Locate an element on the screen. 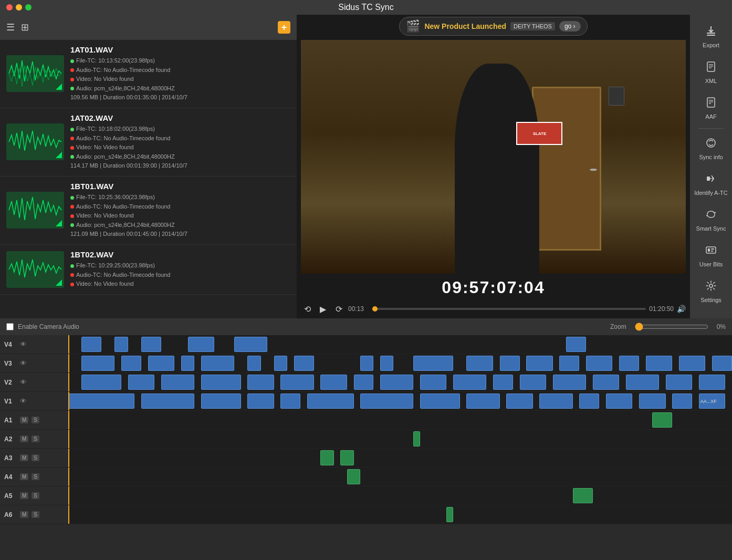 The image size is (732, 560). sidebar-item-settings: Settings is located at coordinates (711, 292).